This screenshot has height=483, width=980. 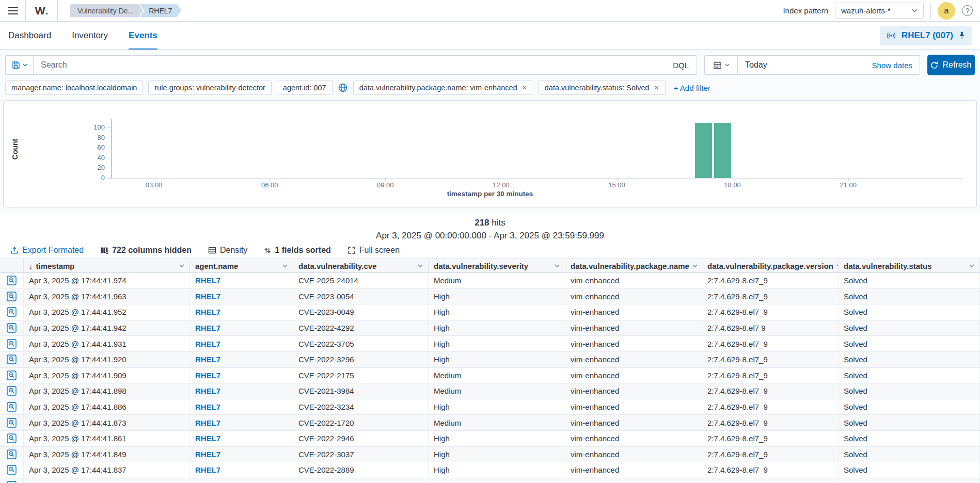 What do you see at coordinates (926, 36) in the screenshot?
I see `selected-agent-badge: RHEL7 (007)` at bounding box center [926, 36].